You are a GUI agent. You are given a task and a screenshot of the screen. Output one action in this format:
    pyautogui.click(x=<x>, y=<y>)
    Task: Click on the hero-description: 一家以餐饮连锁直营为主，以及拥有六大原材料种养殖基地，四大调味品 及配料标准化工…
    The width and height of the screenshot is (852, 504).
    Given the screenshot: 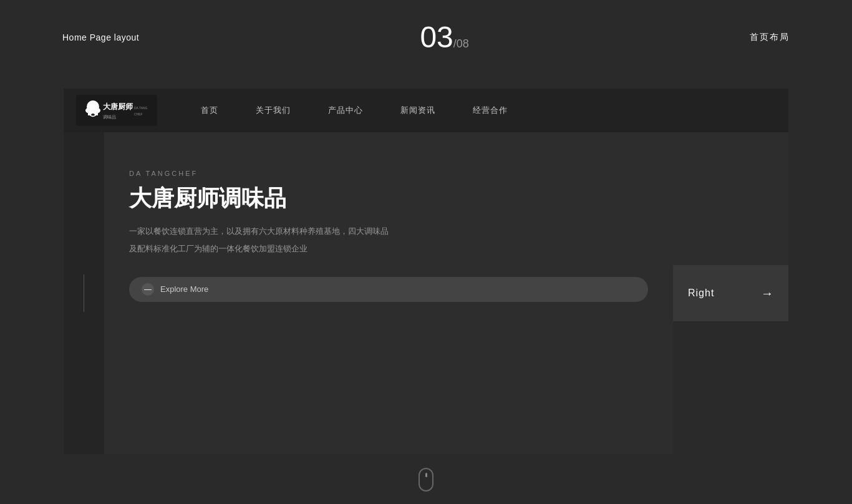 What is the action you would take?
    pyautogui.click(x=285, y=241)
    